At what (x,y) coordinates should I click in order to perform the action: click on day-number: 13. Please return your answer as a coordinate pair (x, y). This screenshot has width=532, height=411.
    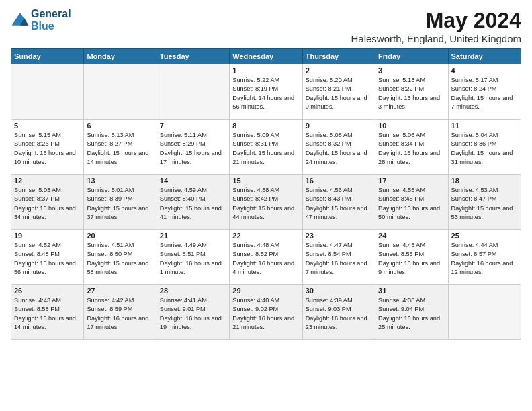
    Looking at the image, I should click on (120, 181).